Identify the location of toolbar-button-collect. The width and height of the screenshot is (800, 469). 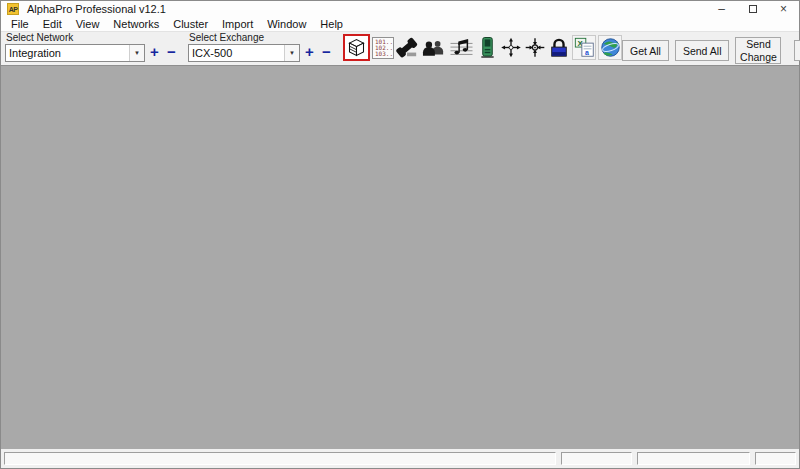
(535, 48).